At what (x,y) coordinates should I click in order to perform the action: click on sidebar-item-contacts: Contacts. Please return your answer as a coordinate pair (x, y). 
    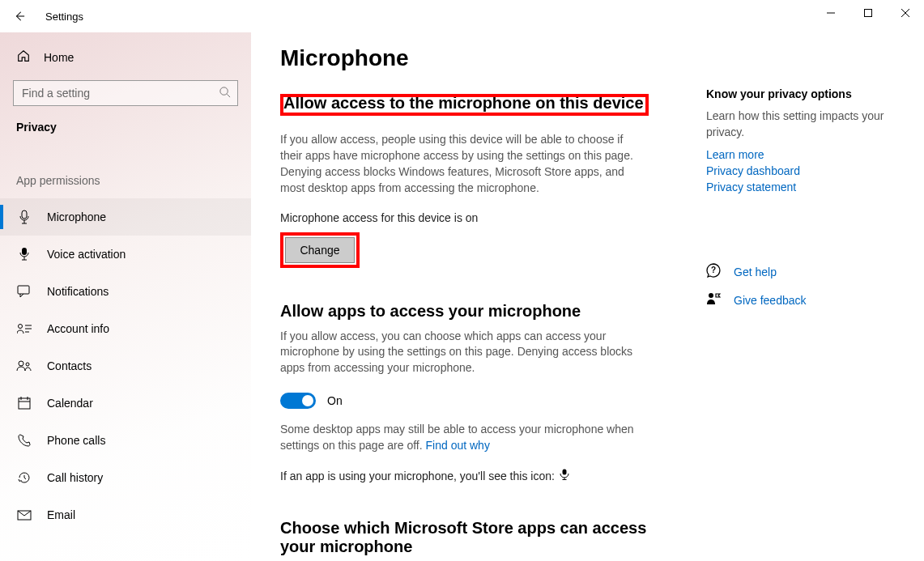
    Looking at the image, I should click on (126, 366).